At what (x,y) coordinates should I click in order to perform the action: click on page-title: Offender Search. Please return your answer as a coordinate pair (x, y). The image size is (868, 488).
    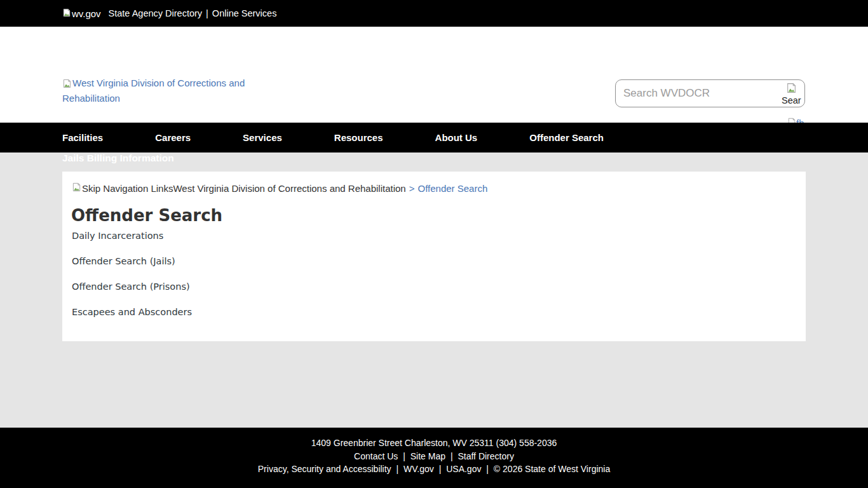
    Looking at the image, I should click on (147, 215).